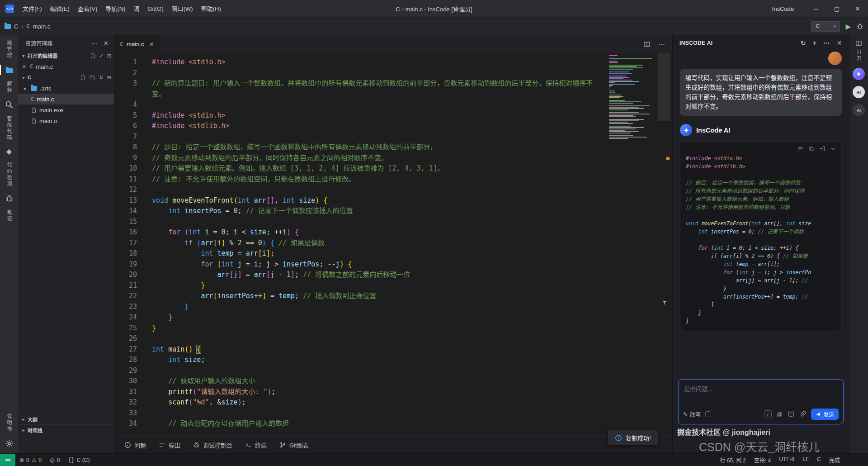 The image size is (868, 466). Describe the element at coordinates (761, 393) in the screenshot. I see `ai-question-input` at that location.